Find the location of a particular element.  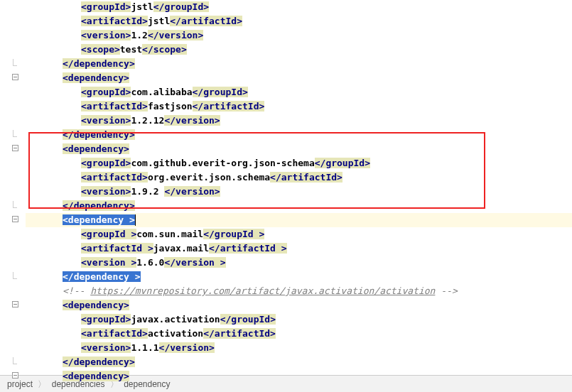

code-line: <groupId>com.alibaba</groupId> is located at coordinates (298, 92).